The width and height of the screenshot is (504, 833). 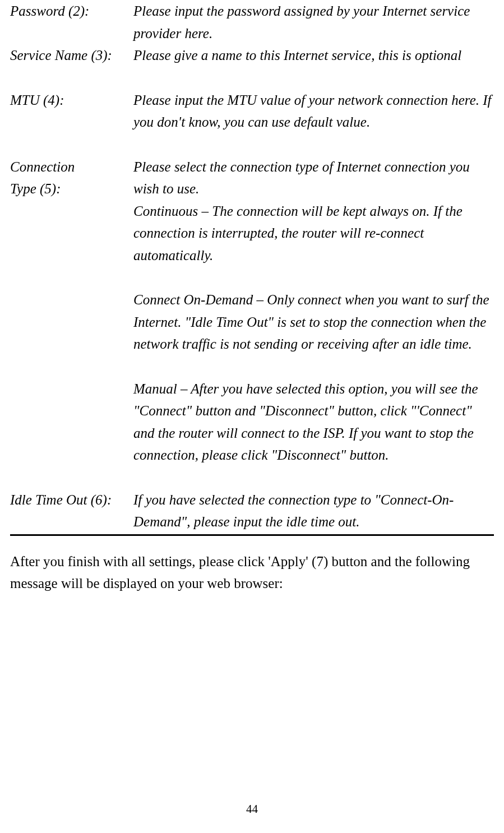 What do you see at coordinates (314, 322) in the screenshot?
I see `connection-type-on-demand: Connect On-Demand – Only connect when yo…` at bounding box center [314, 322].